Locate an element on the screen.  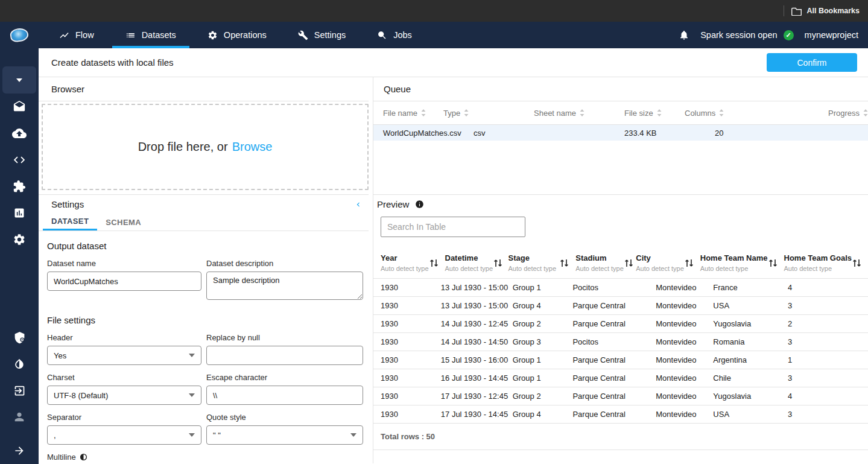
rail-item-user is located at coordinates (19, 417).